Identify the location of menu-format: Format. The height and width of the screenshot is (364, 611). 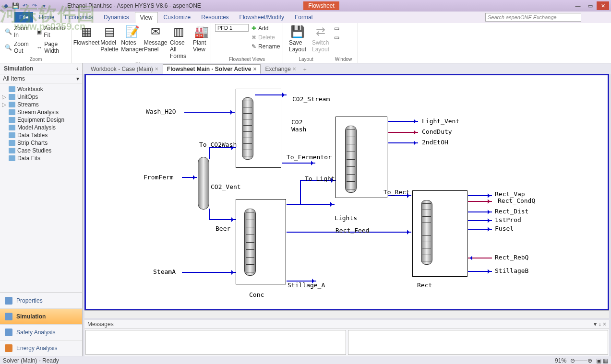
(304, 17).